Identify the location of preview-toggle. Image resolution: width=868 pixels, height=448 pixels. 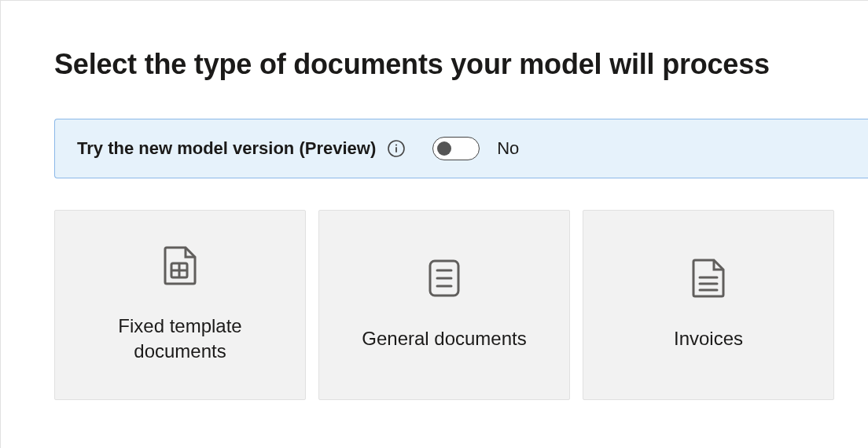
(456, 149).